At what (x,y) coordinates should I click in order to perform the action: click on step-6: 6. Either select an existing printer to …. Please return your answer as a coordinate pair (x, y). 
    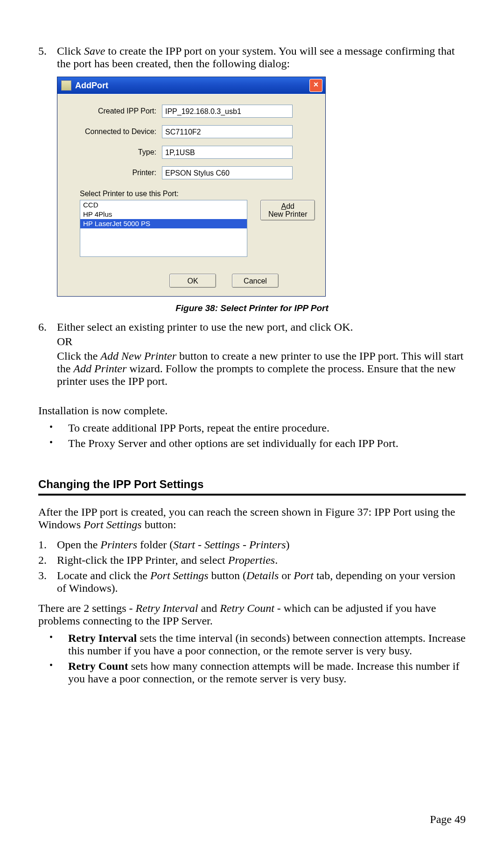
    Looking at the image, I should click on (252, 354).